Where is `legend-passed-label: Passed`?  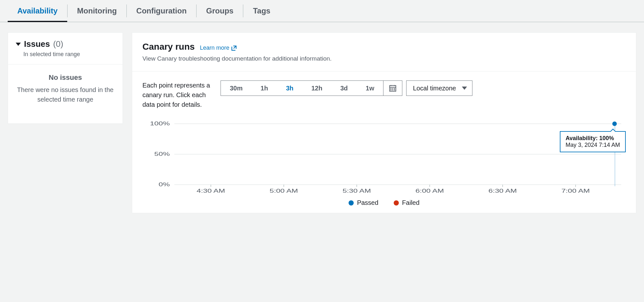 legend-passed-label: Passed is located at coordinates (367, 203).